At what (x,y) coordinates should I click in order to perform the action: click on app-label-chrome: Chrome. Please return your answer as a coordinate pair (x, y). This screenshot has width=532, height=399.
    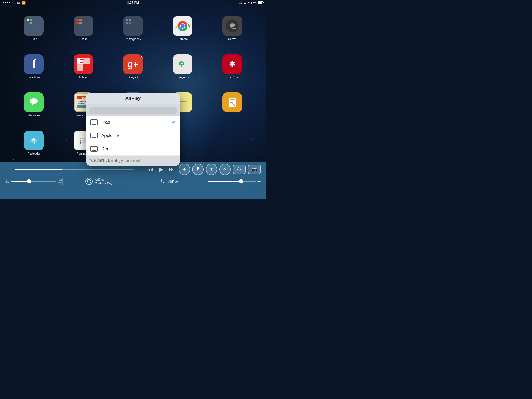
    Looking at the image, I should click on (182, 39).